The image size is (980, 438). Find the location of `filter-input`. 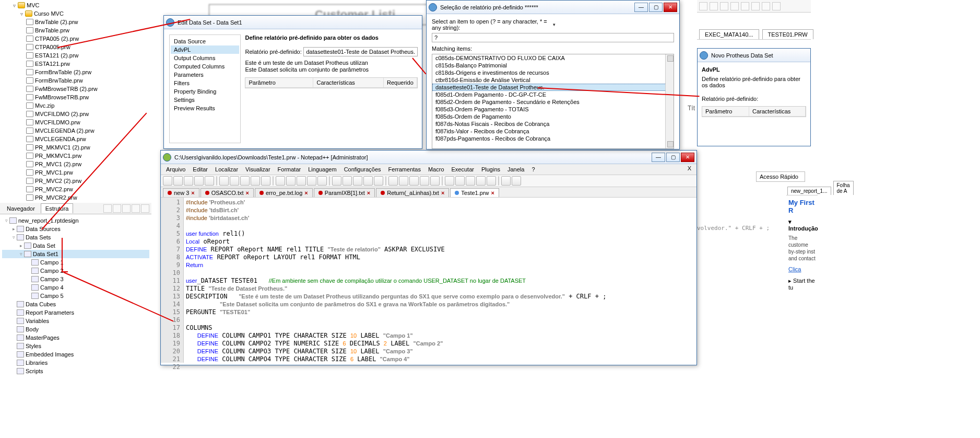

filter-input is located at coordinates (553, 38).